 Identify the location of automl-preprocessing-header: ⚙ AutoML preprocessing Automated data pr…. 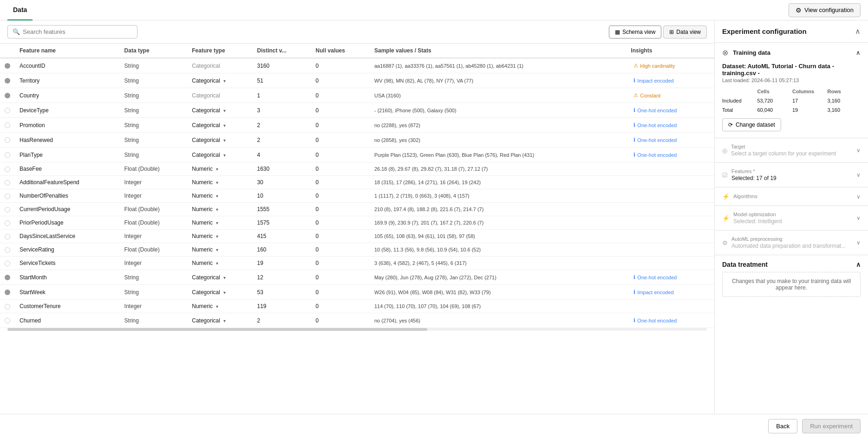
(791, 243).